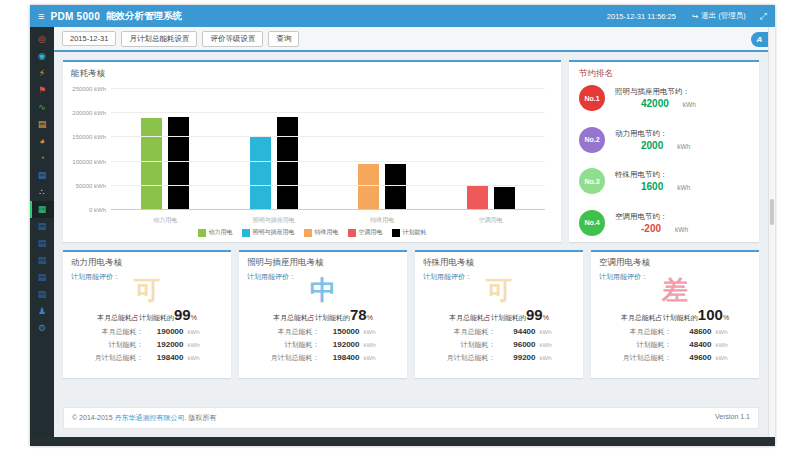 The width and height of the screenshot is (794, 457). I want to click on hvac-assessment-card: 空调用电考核计划用能评价：差本月总能耗占计划能耗的100%本月总能耗：48600…, so click(675, 314).